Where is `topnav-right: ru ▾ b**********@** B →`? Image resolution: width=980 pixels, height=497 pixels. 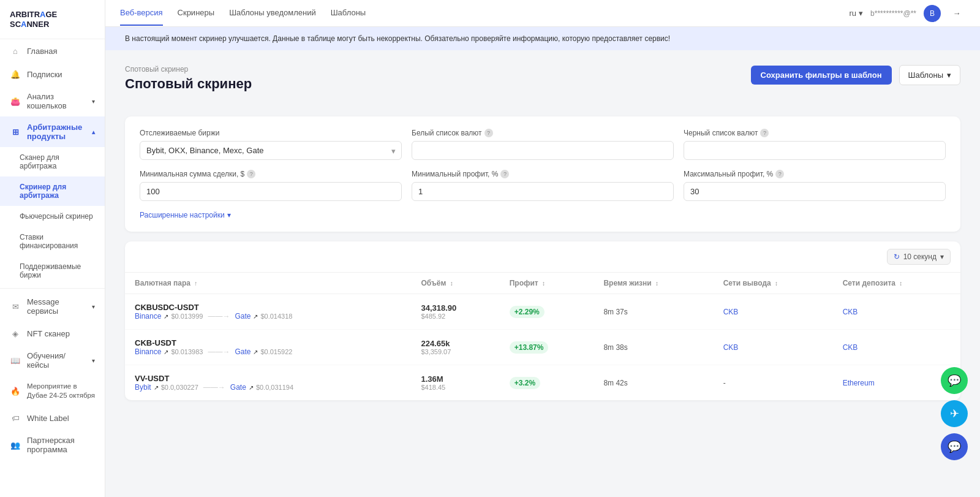 topnav-right: ru ▾ b**********@** B → is located at coordinates (908, 13).